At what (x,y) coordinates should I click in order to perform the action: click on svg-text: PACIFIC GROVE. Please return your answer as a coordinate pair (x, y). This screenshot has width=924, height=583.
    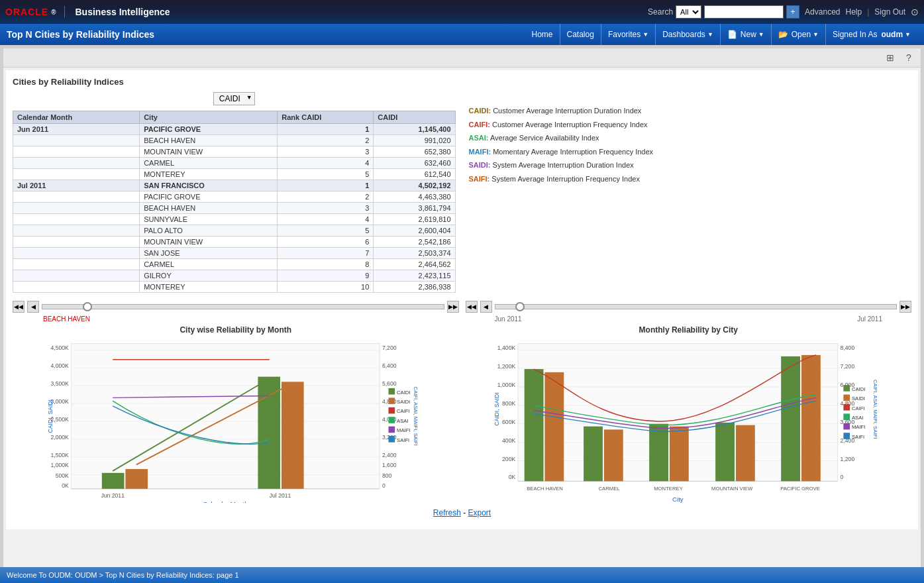
    Looking at the image, I should click on (800, 489).